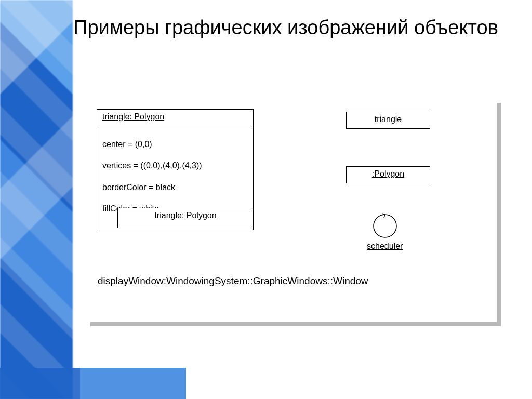 The image size is (532, 399). I want to click on object-header-text: triangle, so click(388, 119).